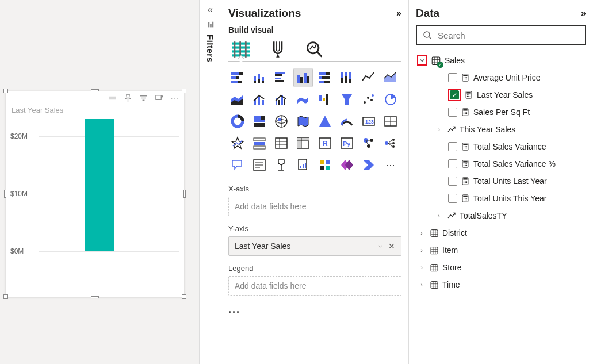  Describe the element at coordinates (369, 99) in the screenshot. I see `scatter-chart-icon` at that location.